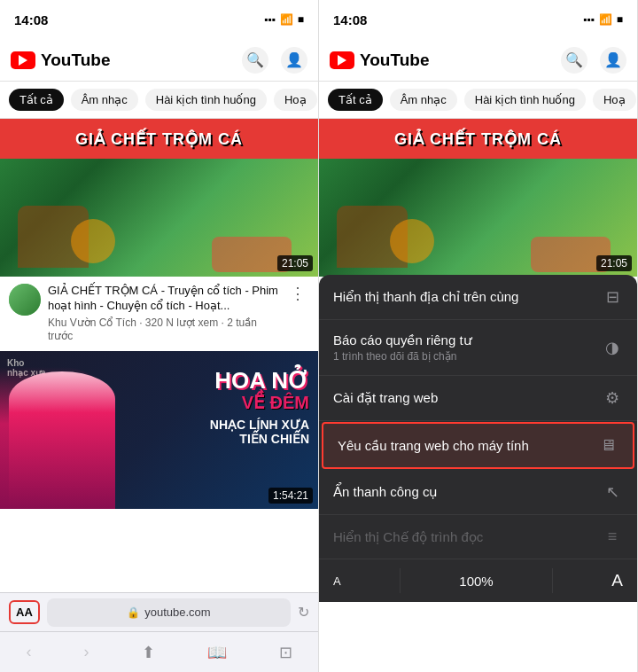 The height and width of the screenshot is (672, 638). Describe the element at coordinates (385, 398) in the screenshot. I see `menu-item-left-3: Cài đặt trang web` at that location.